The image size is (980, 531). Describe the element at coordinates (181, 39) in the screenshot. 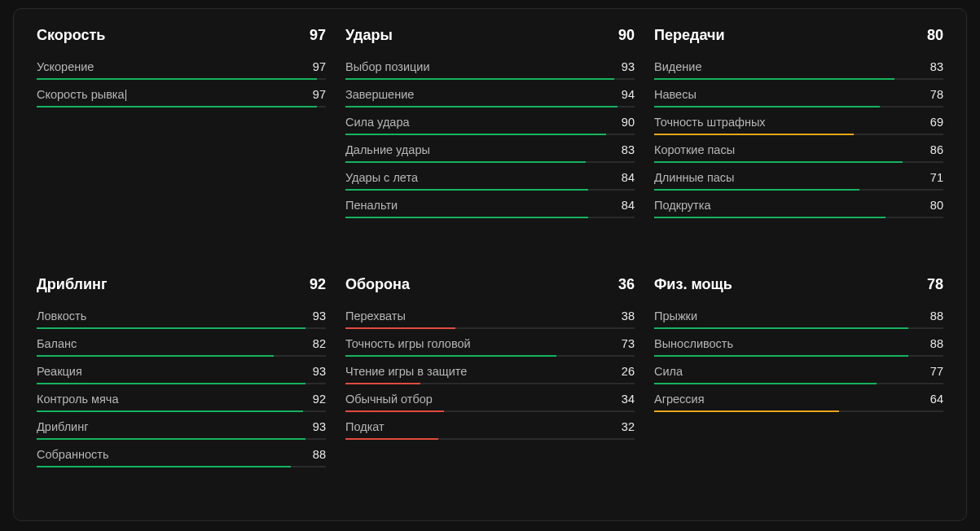

I see `group-header: Скорость97` at that location.